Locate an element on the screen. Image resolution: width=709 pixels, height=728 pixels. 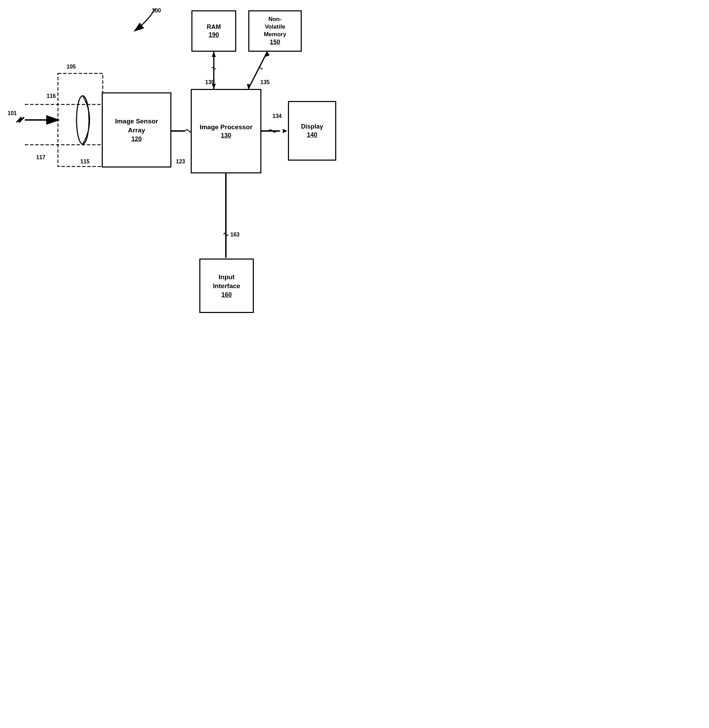
label-101: 101 is located at coordinates (12, 113).